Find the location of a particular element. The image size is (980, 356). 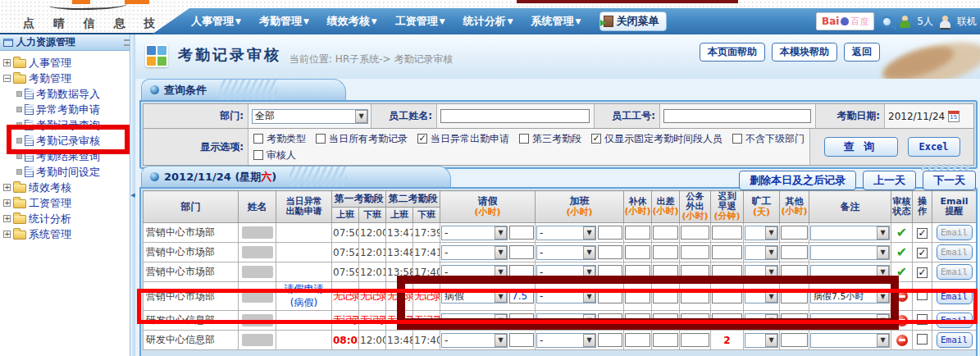

day-button-删除本日及之后记录: 删除本日及之后记录 is located at coordinates (797, 180).